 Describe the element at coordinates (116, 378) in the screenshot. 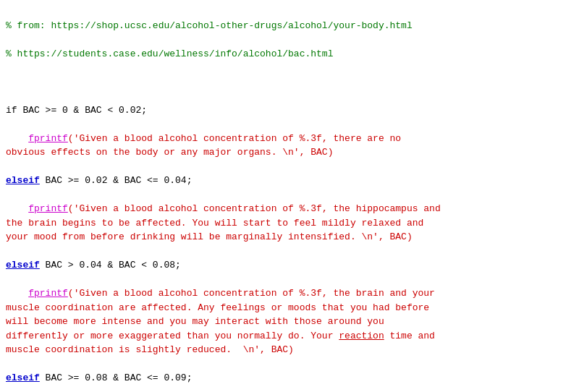

I see `elseif-3-cond: BAC >= 0.08 & BAC <= 0.09;` at that location.